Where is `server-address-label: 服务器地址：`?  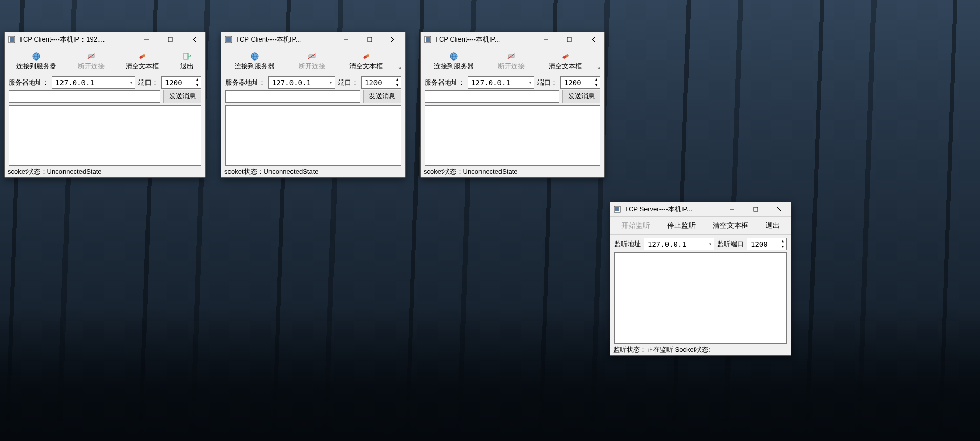
server-address-label: 服务器地址： is located at coordinates (245, 83).